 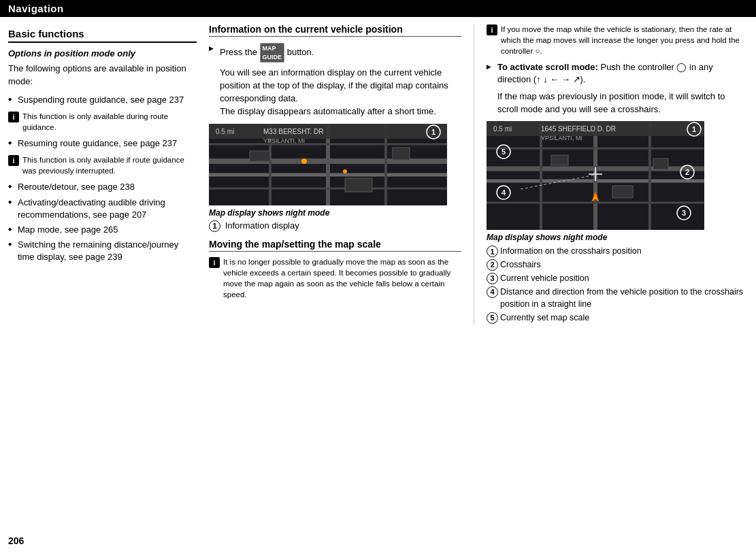 What do you see at coordinates (214, 263) in the screenshot?
I see `info-icon-3: i` at bounding box center [214, 263].